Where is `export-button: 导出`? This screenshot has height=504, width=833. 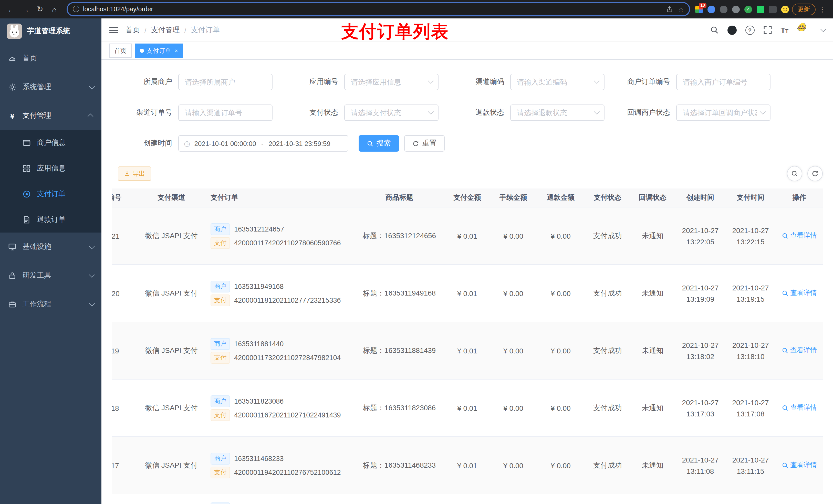 export-button: 导出 is located at coordinates (135, 174).